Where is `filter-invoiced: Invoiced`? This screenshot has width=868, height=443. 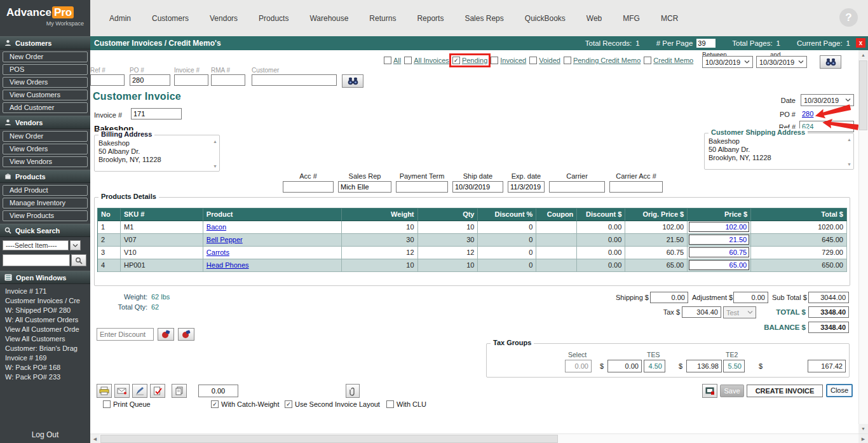 filter-invoiced: Invoiced is located at coordinates (508, 60).